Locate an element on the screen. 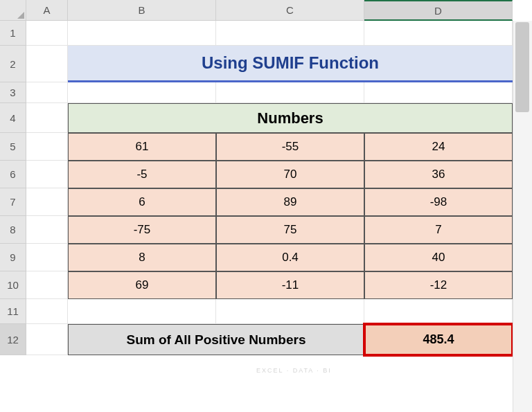 The image size is (532, 412). cell-A12 is located at coordinates (47, 339).